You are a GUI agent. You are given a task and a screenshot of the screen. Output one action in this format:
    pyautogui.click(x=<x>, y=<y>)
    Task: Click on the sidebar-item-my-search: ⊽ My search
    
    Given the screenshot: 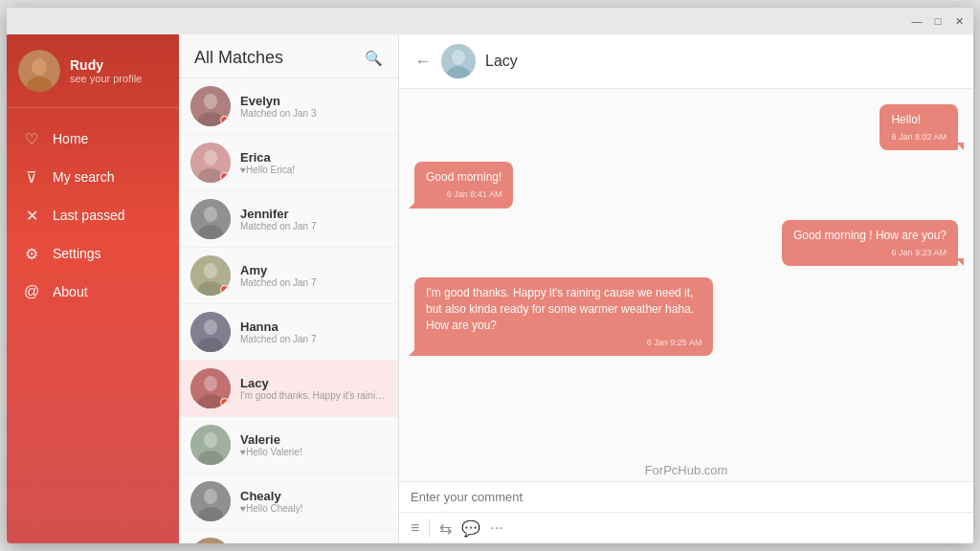 What is the action you would take?
    pyautogui.click(x=93, y=177)
    